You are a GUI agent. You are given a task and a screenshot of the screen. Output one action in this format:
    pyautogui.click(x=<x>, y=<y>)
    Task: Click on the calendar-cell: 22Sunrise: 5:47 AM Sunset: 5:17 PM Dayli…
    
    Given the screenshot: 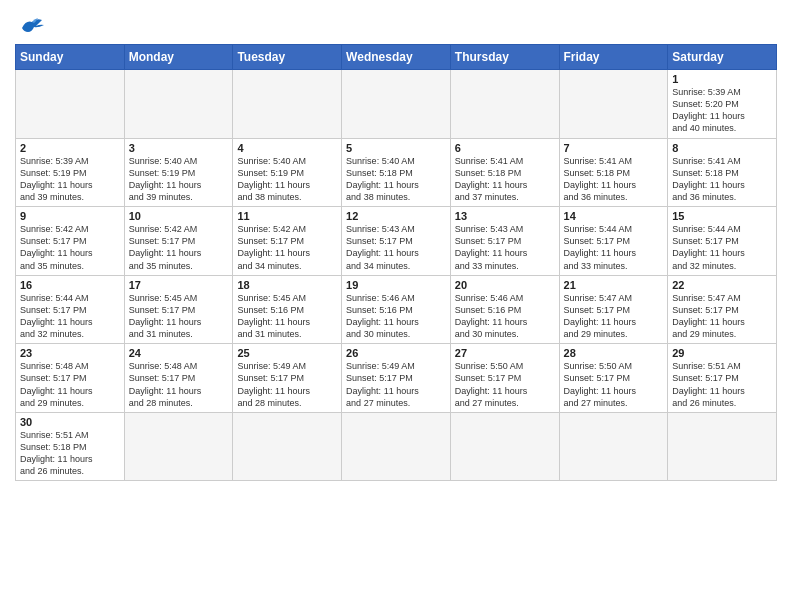 What is the action you would take?
    pyautogui.click(x=722, y=310)
    